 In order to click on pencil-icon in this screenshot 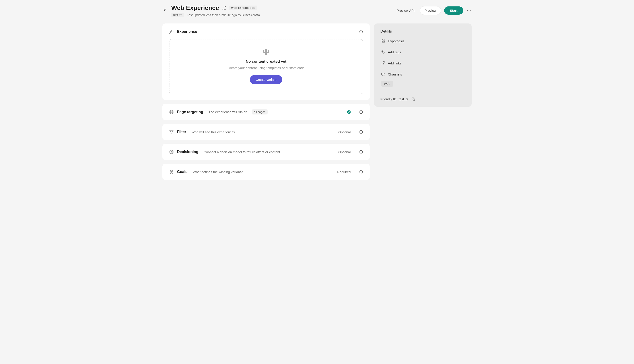, I will do `click(224, 8)`.